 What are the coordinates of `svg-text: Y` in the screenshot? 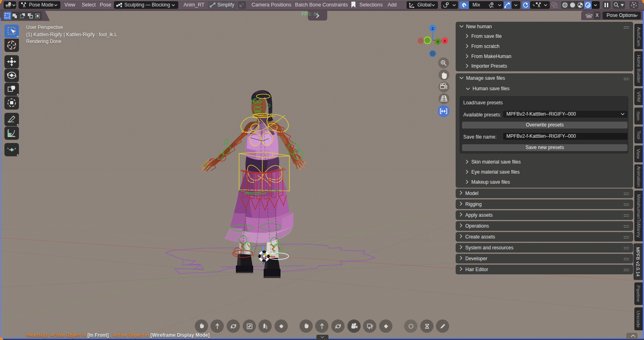 It's located at (438, 42).